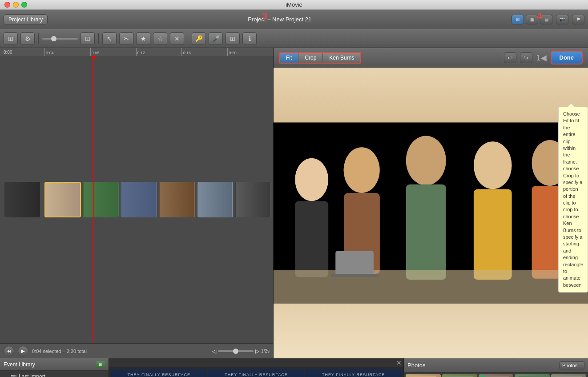  Describe the element at coordinates (205, 52) in the screenshot. I see `ruler-mark-4: 0:16` at that location.